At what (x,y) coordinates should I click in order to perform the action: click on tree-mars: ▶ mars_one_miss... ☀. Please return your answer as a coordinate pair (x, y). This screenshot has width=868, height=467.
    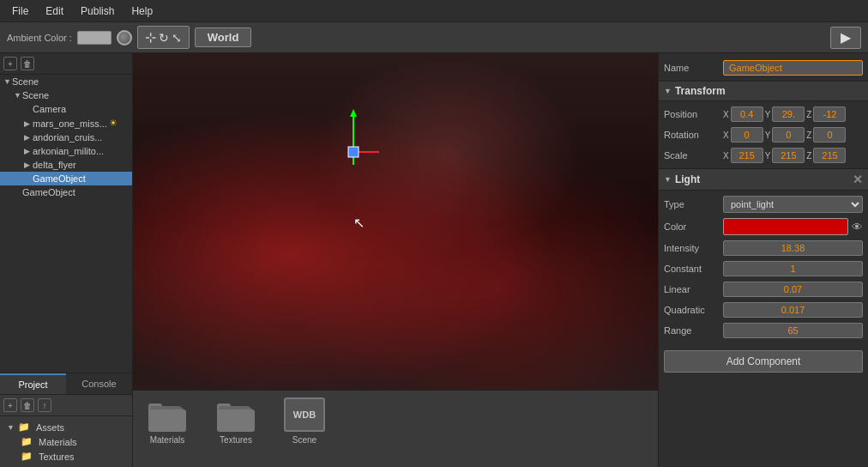
    Looking at the image, I should click on (66, 124).